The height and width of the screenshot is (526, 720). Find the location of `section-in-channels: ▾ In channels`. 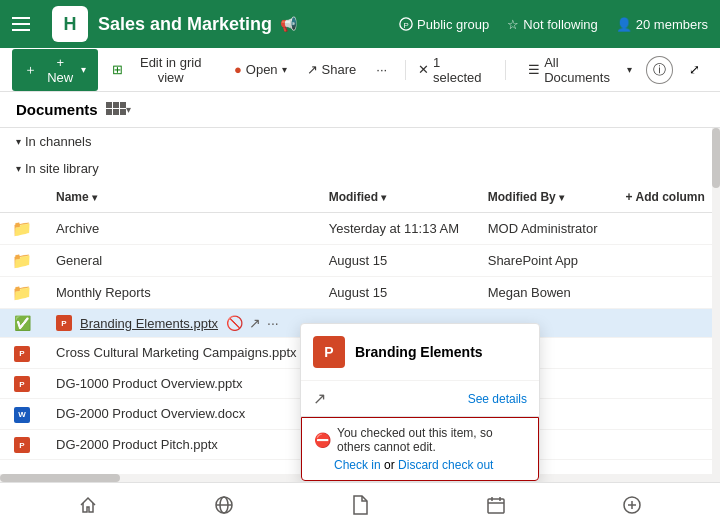

section-in-channels: ▾ In channels is located at coordinates (360, 142).